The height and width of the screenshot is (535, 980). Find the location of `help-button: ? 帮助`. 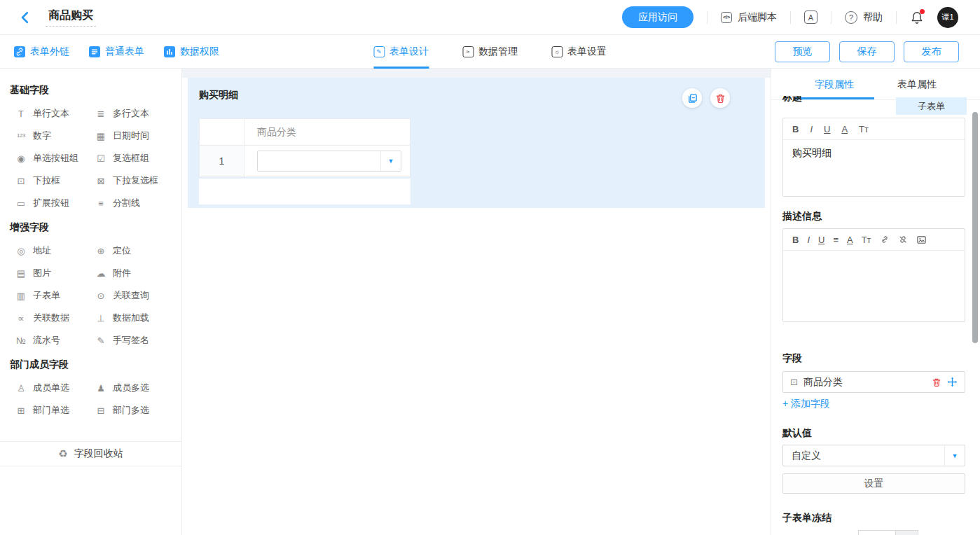

help-button: ? 帮助 is located at coordinates (864, 18).